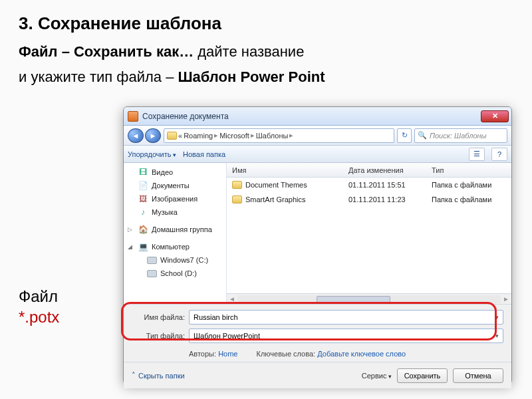  Describe the element at coordinates (318, 116) in the screenshot. I see `titlebar: Сохранение документа ✕` at that location.